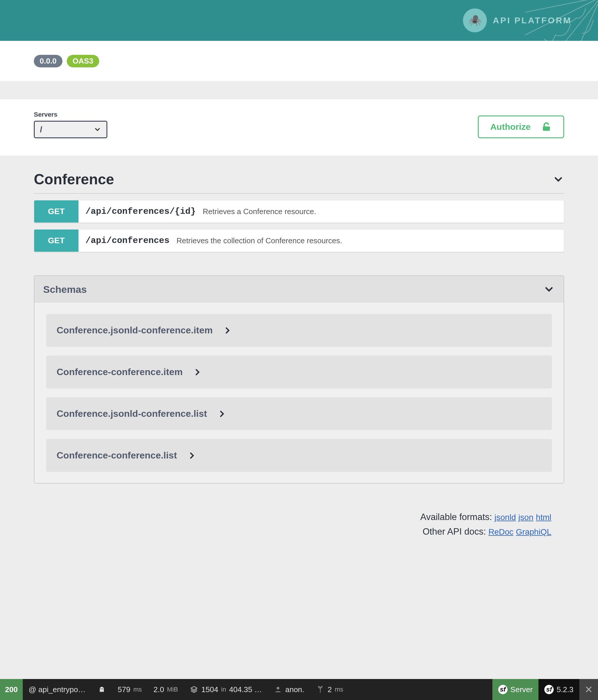  Describe the element at coordinates (299, 61) in the screenshot. I see `version-bar: 0.0.0 OAS3` at that location.